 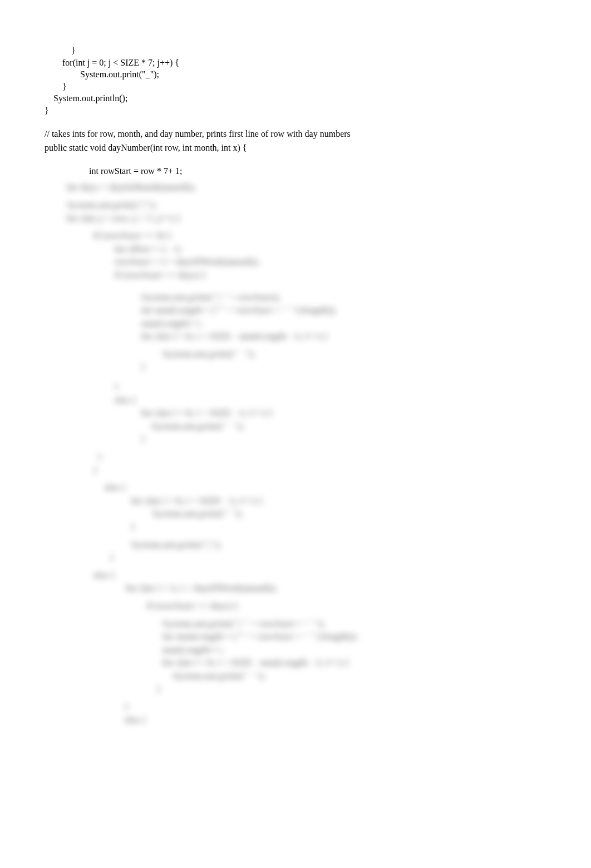 What do you see at coordinates (312, 171) in the screenshot?
I see `visible-code-line: int rowStart = row * 7+ 1;` at bounding box center [312, 171].